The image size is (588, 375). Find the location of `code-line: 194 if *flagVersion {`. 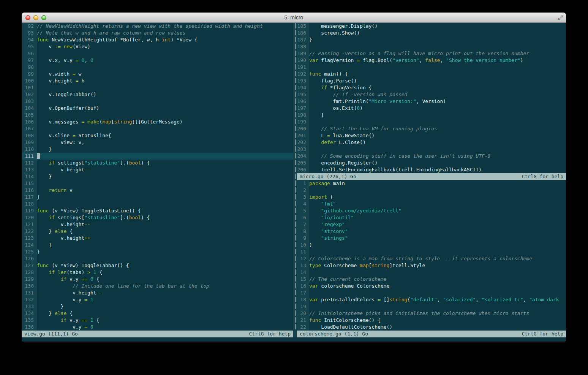

code-line: 194 if *flagVersion { is located at coordinates (432, 88).